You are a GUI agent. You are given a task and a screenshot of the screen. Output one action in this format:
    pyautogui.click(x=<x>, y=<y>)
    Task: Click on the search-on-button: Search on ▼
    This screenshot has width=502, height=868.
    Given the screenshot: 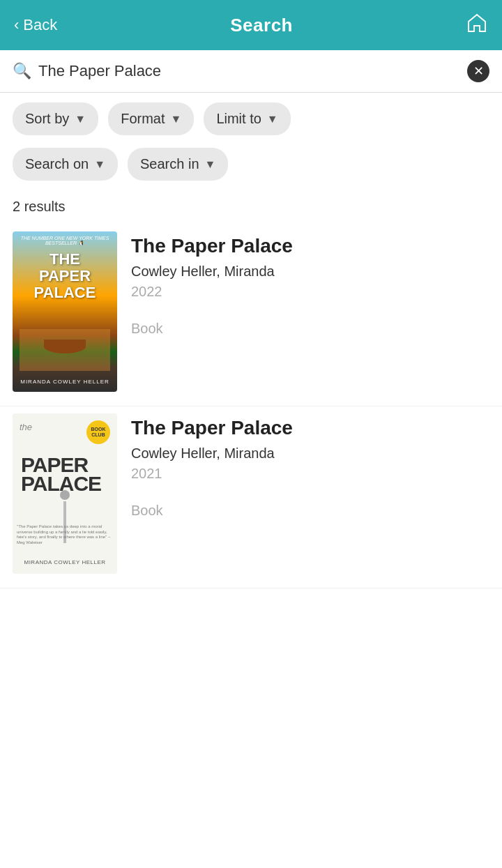 What is the action you would take?
    pyautogui.click(x=66, y=165)
    